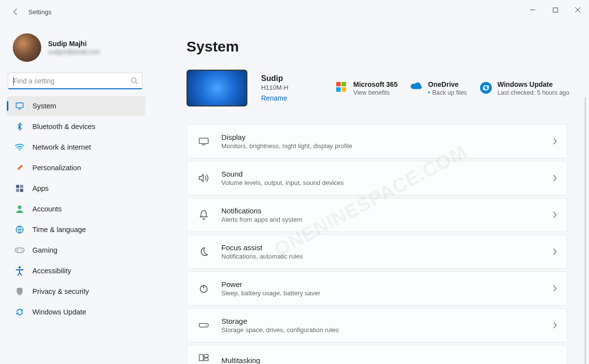  What do you see at coordinates (448, 84) in the screenshot?
I see `quick-card-title: OneDrive` at bounding box center [448, 84].